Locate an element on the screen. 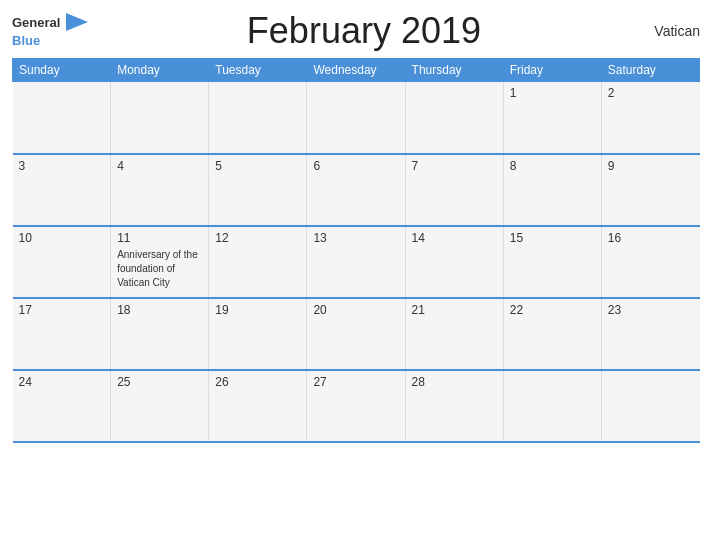  calendar-cell: 2 is located at coordinates (650, 118).